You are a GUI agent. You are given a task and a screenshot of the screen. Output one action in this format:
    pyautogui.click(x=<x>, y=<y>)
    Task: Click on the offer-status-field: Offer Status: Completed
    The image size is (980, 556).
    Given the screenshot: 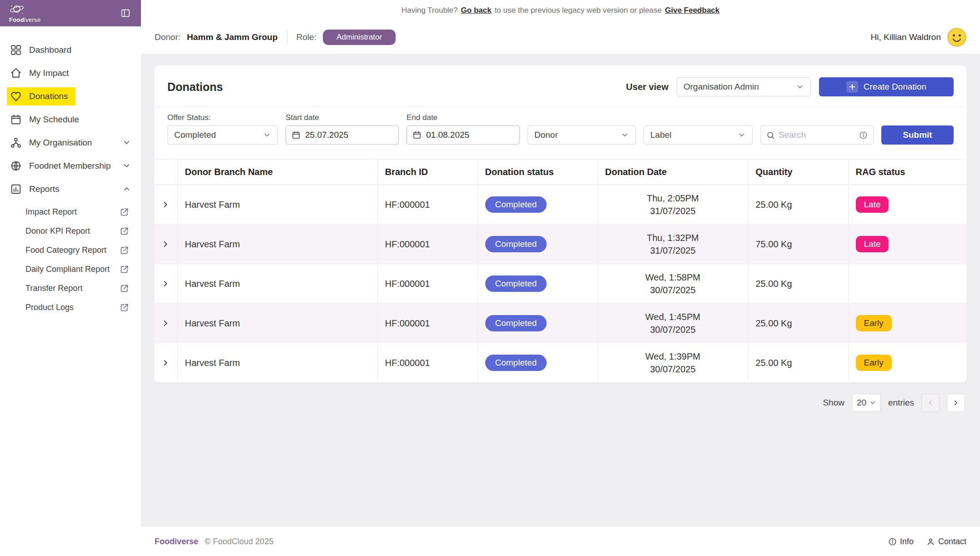 What is the action you would take?
    pyautogui.click(x=223, y=129)
    